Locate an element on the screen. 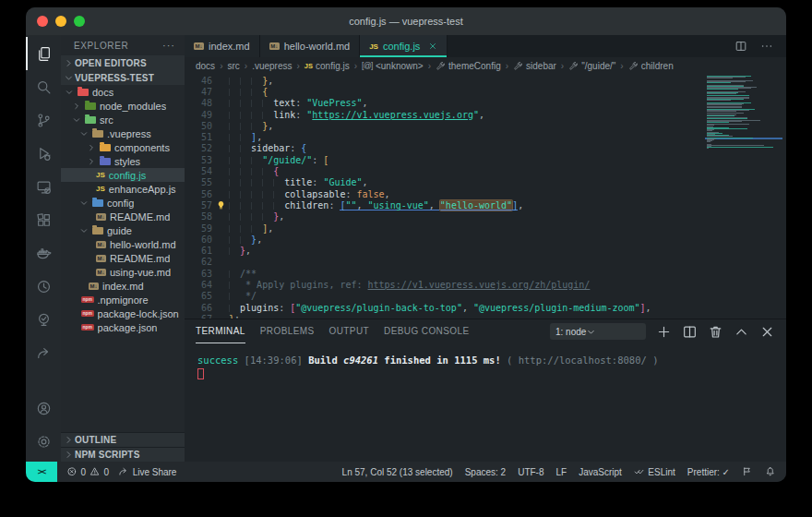 This screenshot has width=812, height=517. code-text: * Apply plugins, ref: https://v1.vuepres… is located at coordinates (410, 284).